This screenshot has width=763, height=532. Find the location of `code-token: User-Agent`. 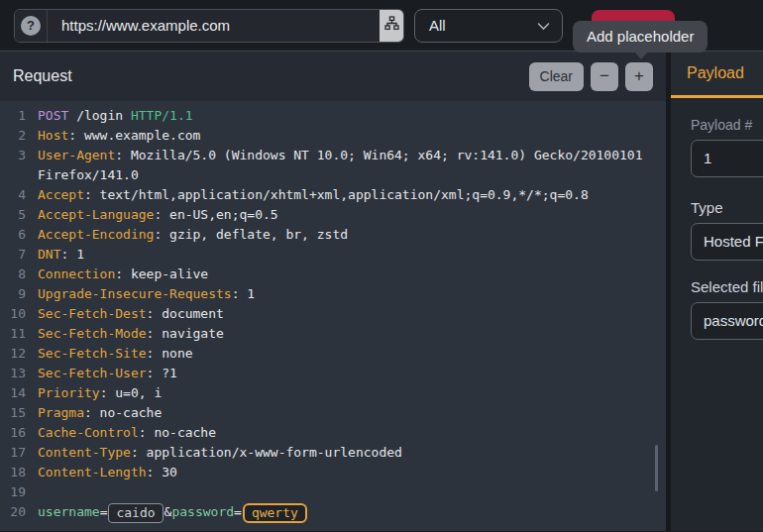

code-token: User-Agent is located at coordinates (76, 155).